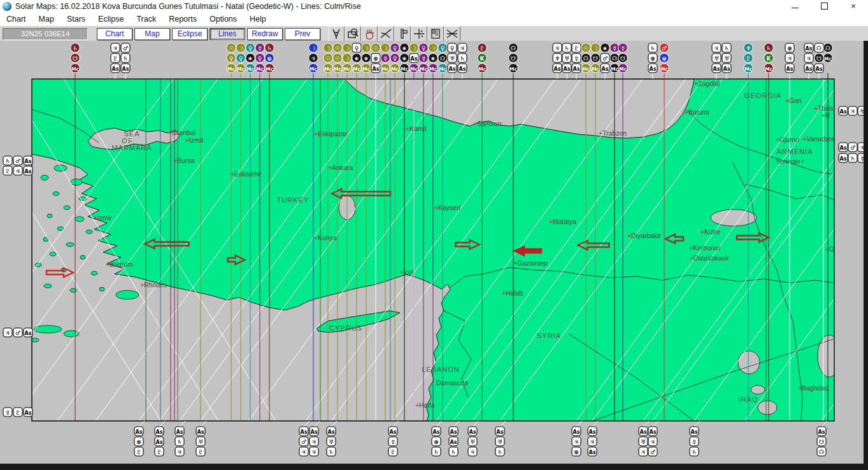  What do you see at coordinates (183, 19) in the screenshot?
I see `menu-reports: Reports` at bounding box center [183, 19].